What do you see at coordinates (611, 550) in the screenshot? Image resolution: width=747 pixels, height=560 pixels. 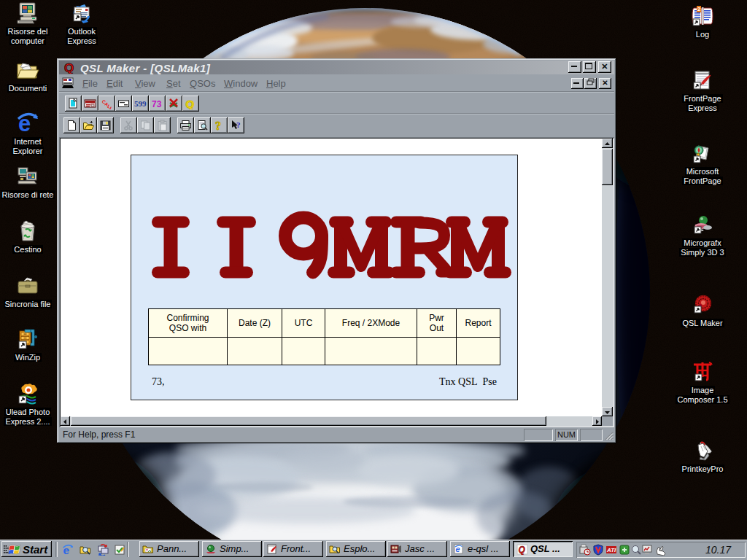 I see `svg-text: ATI` at bounding box center [611, 550].